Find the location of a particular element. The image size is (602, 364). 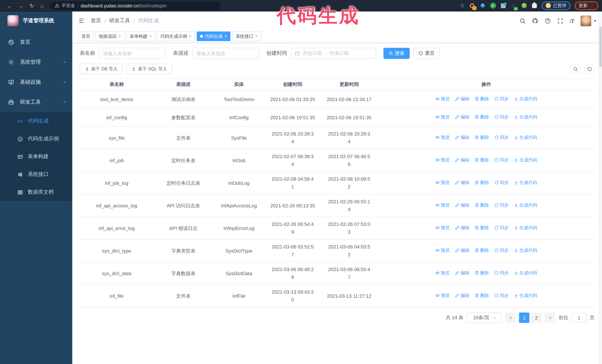

sidebar-item-devtools: 研发工具 is located at coordinates (36, 102).